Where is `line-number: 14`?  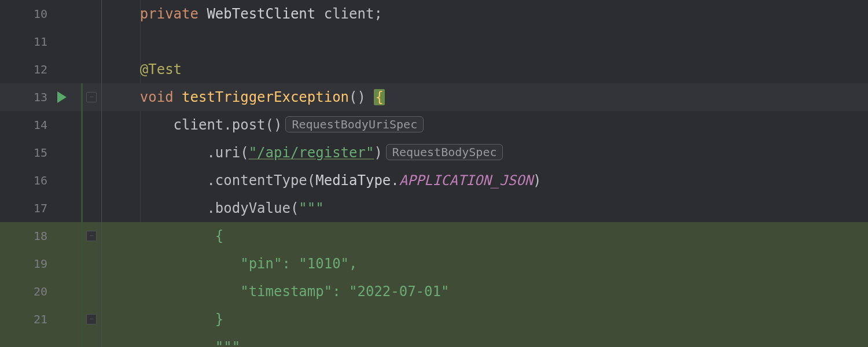
line-number: 14 is located at coordinates (38, 125).